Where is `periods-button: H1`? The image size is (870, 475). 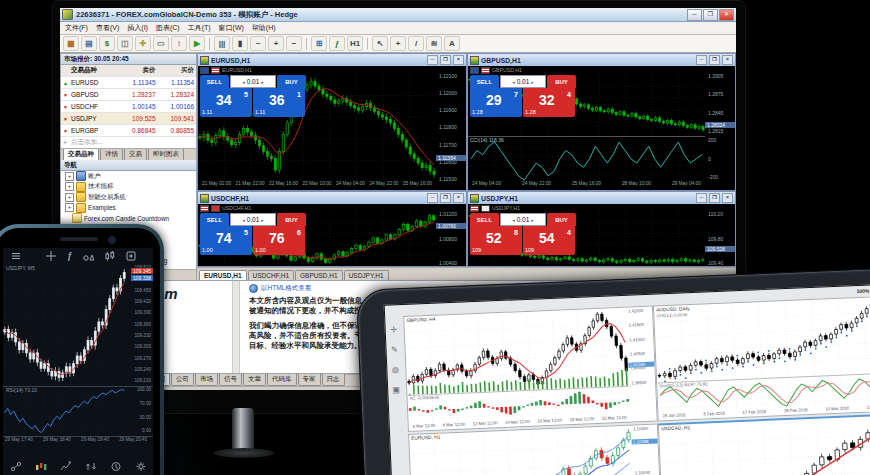
periods-button: H1 is located at coordinates (355, 44).